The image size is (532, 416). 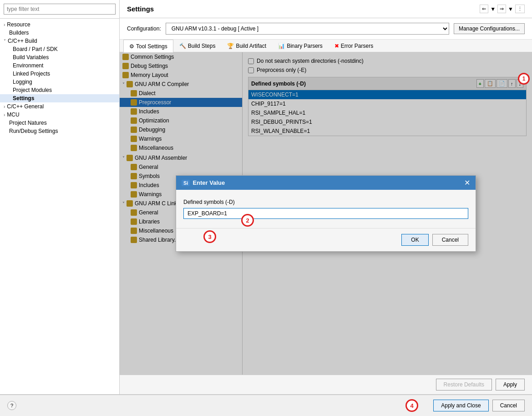 What do you see at coordinates (510, 385) in the screenshot?
I see `apply-button: Apply` at bounding box center [510, 385].